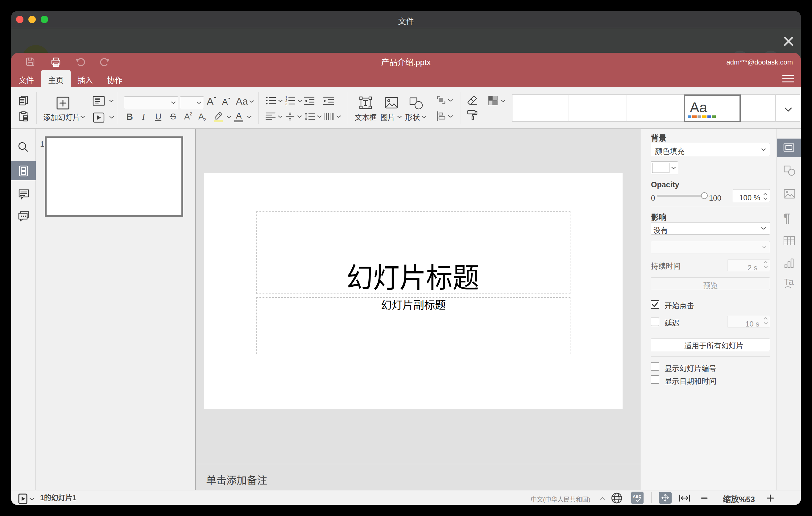  I want to click on svg-text: Ta, so click(789, 282).